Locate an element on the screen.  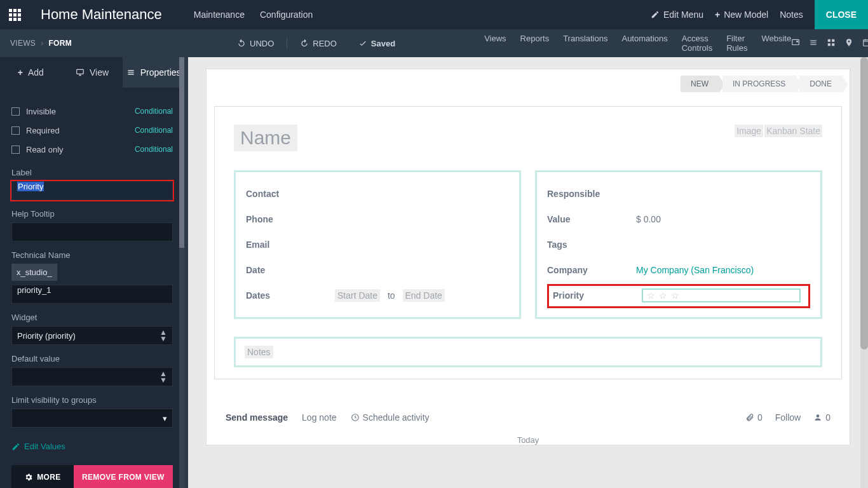
name-input: Name is located at coordinates (266, 138).